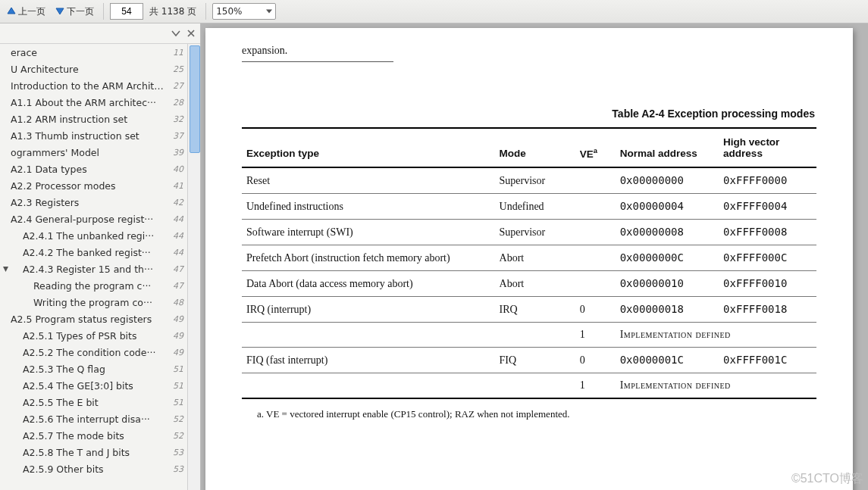 Image resolution: width=868 pixels, height=490 pixels. Describe the element at coordinates (667, 180) in the screenshot. I see `cell-normal-addr: 0x00000000` at that location.